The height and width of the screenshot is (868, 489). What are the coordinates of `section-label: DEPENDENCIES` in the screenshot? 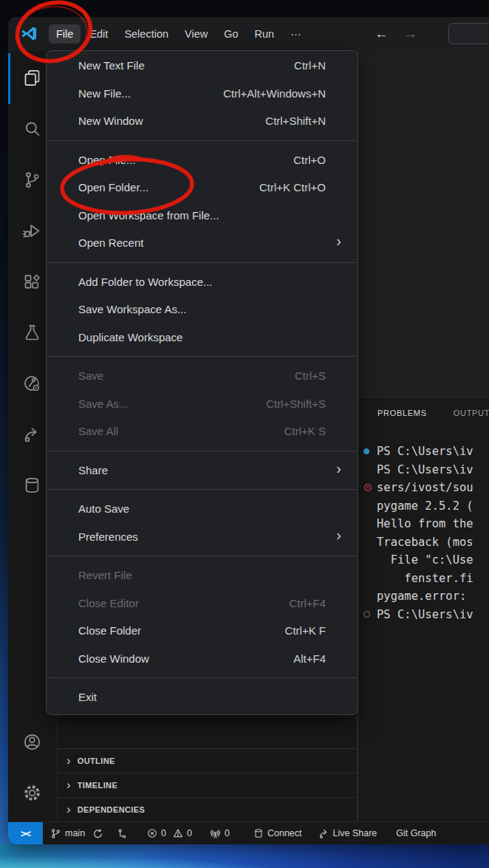 It's located at (112, 810).